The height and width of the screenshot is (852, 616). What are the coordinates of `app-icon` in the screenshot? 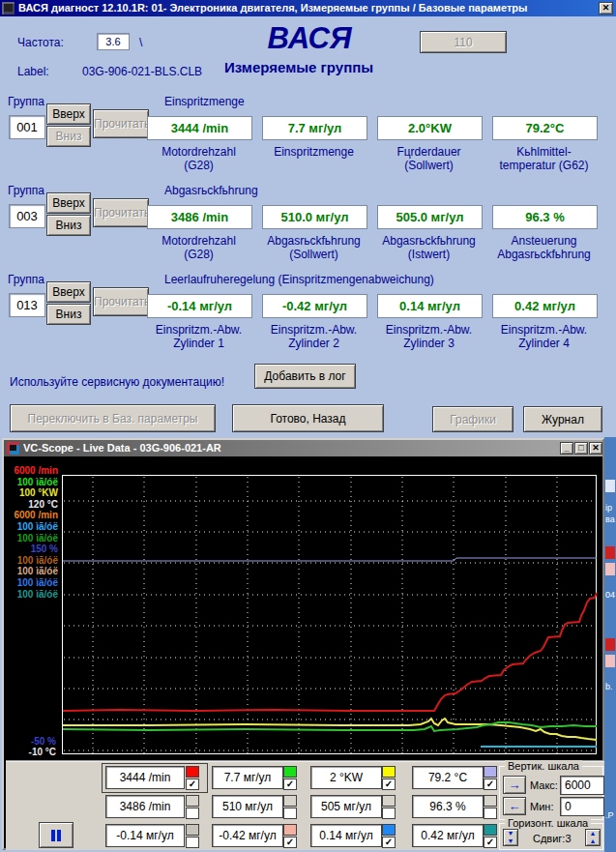 It's located at (8, 8).